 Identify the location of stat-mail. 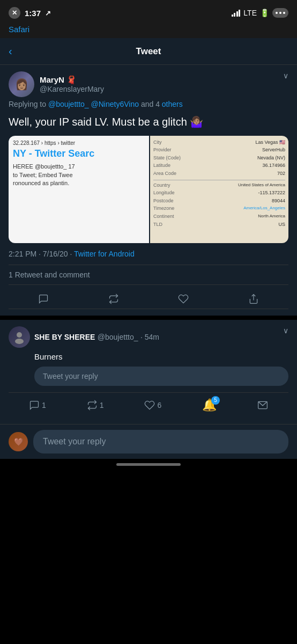
(263, 405).